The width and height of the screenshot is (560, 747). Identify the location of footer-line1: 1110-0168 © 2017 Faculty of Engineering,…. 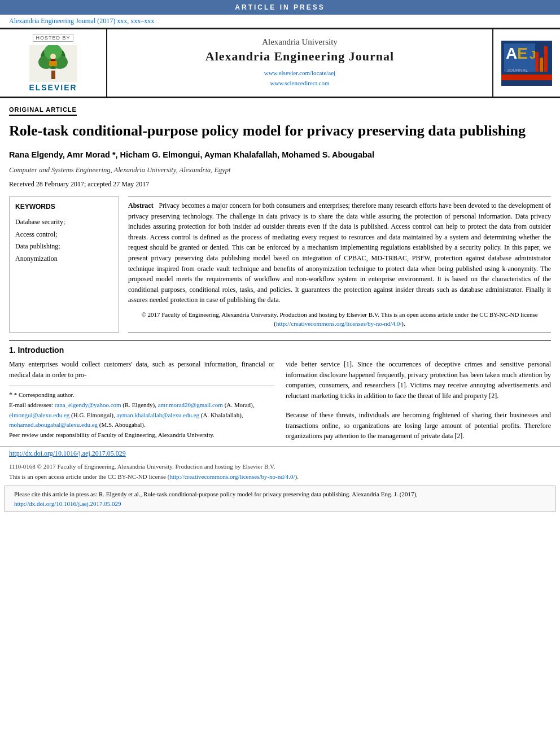
(280, 467).